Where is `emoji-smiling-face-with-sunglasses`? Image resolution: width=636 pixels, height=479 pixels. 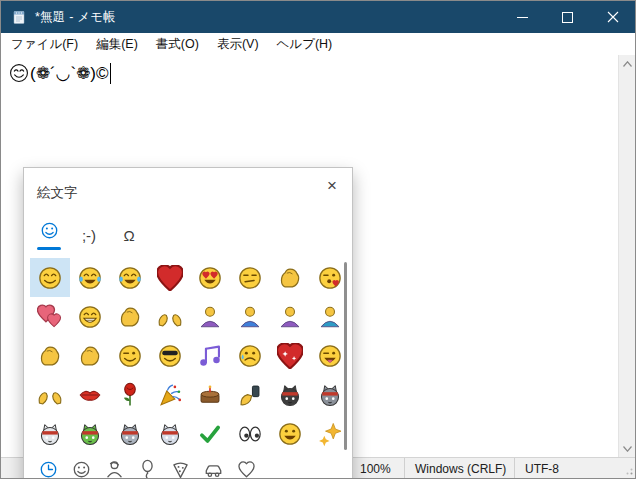 emoji-smiling-face-with-sunglasses is located at coordinates (170, 356).